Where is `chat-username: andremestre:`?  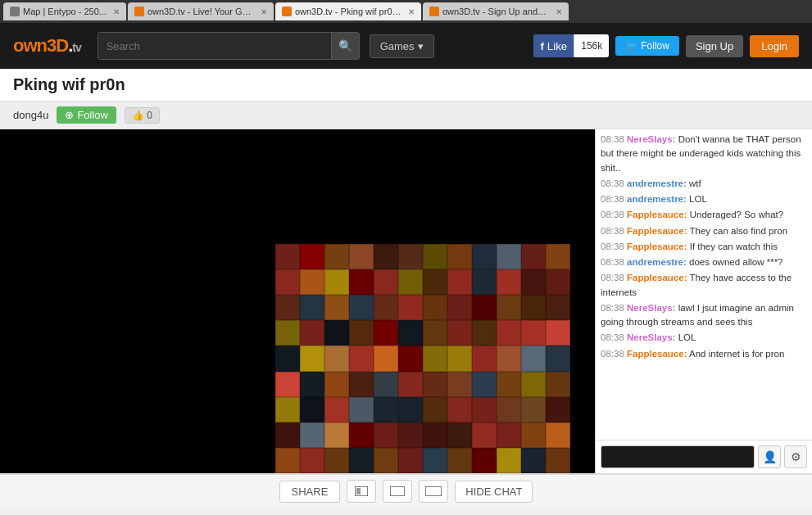
chat-username: andremestre: is located at coordinates (657, 262).